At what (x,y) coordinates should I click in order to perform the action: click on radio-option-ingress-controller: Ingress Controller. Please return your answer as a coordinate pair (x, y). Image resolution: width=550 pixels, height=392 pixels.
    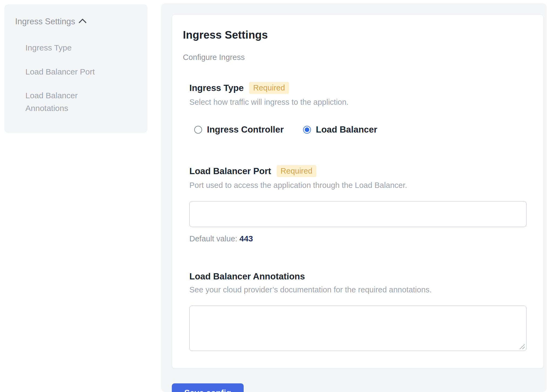
    Looking at the image, I should click on (239, 130).